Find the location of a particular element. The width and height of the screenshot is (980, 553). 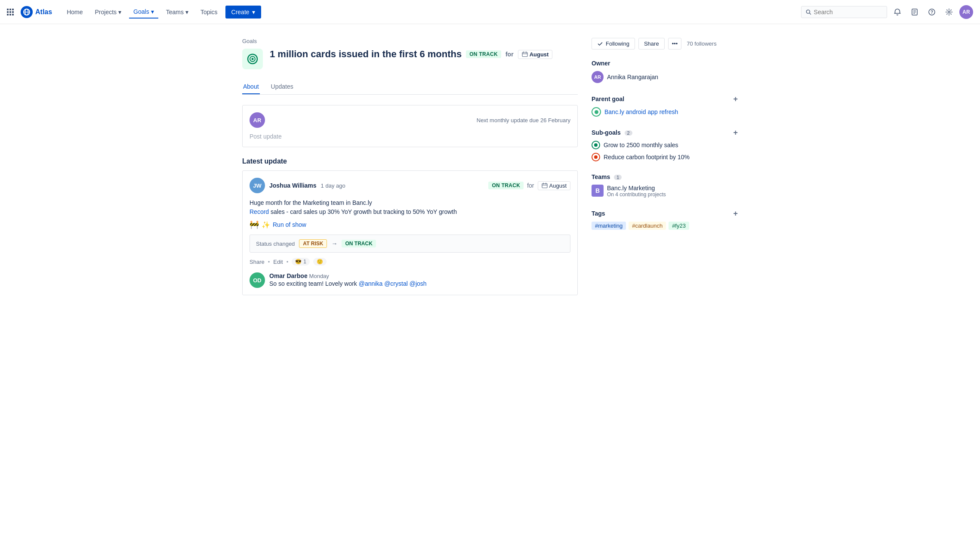

update-time: 1 day ago is located at coordinates (333, 186).